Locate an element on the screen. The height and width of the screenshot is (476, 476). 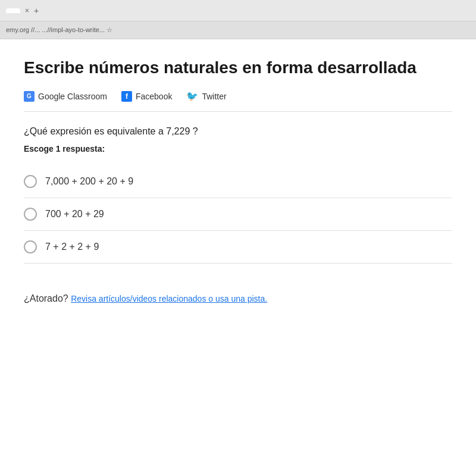
browser-tab is located at coordinates (13, 11).